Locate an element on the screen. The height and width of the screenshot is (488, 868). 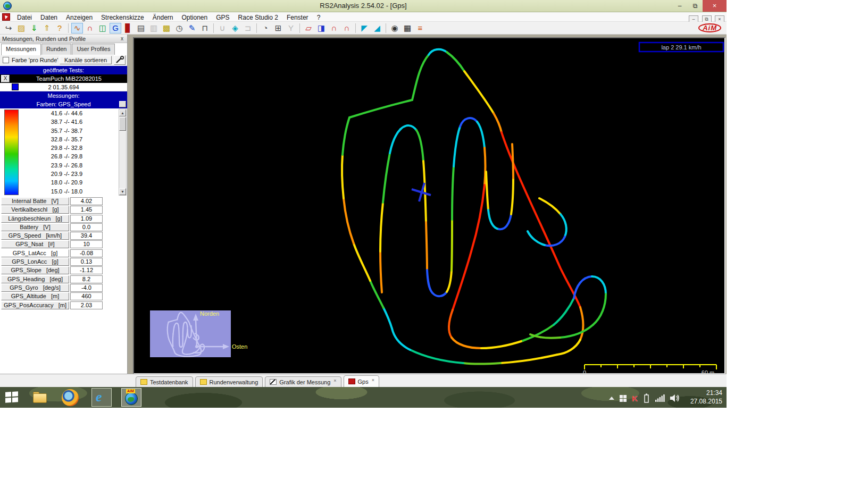
film-strip-icon: ⊞ is located at coordinates (278, 28).